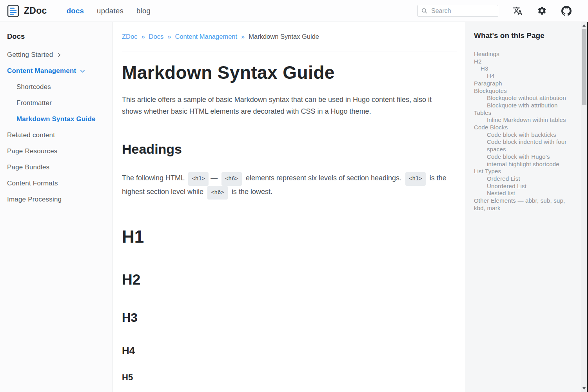 This screenshot has width=588, height=392. What do you see at coordinates (566, 11) in the screenshot?
I see `github-icon` at bounding box center [566, 11].